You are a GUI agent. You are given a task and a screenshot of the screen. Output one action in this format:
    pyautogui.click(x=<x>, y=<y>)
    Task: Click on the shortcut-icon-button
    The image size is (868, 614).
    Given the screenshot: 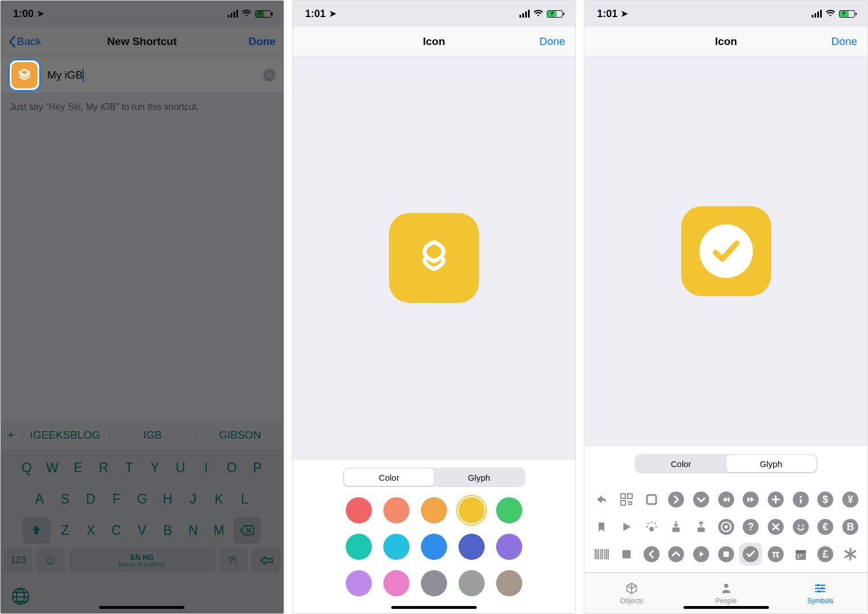 What is the action you would take?
    pyautogui.click(x=24, y=75)
    